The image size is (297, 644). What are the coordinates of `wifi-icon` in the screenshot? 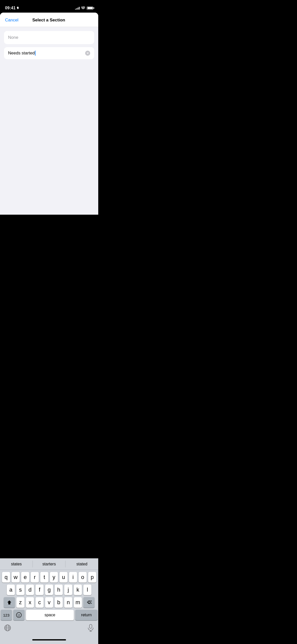 It's located at (83, 8).